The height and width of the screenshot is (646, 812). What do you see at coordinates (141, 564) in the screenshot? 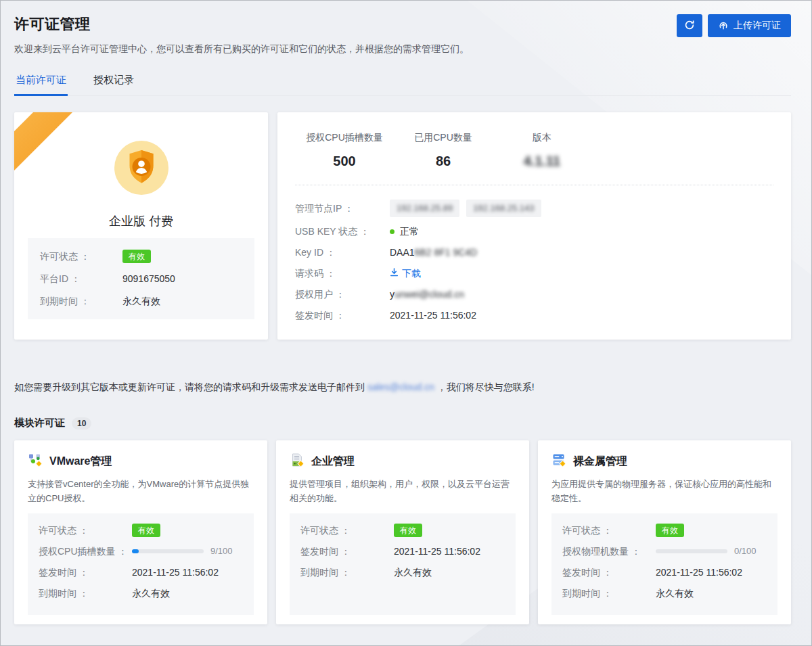
I see `module-info-panel: 许可状态 ： 有效 授权CPU插槽数量 ： 9/100 签发时间 ： 2021-…` at bounding box center [141, 564].